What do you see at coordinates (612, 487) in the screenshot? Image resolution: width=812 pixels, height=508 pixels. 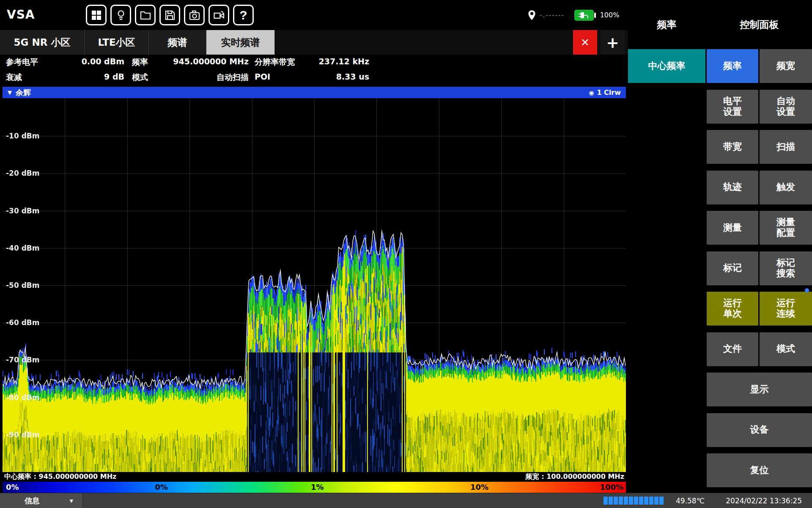 I see `colorbar-label-4: 100%` at bounding box center [612, 487].